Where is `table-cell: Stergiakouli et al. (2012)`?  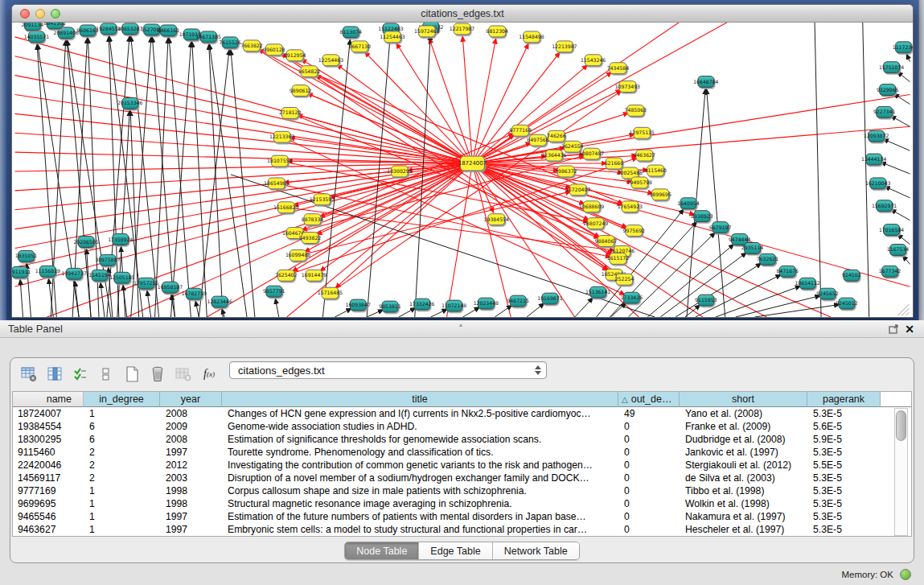
table-cell: Stergiakouli et al. (2012) is located at coordinates (743, 465).